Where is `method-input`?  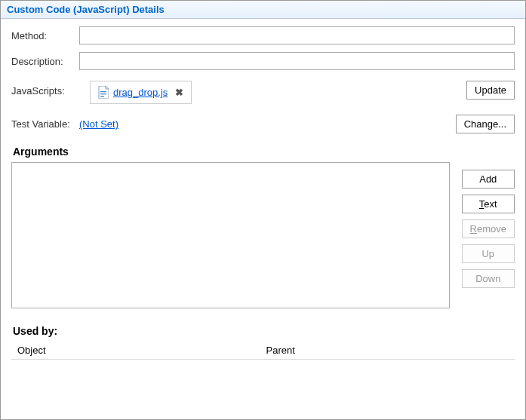 method-input is located at coordinates (297, 35).